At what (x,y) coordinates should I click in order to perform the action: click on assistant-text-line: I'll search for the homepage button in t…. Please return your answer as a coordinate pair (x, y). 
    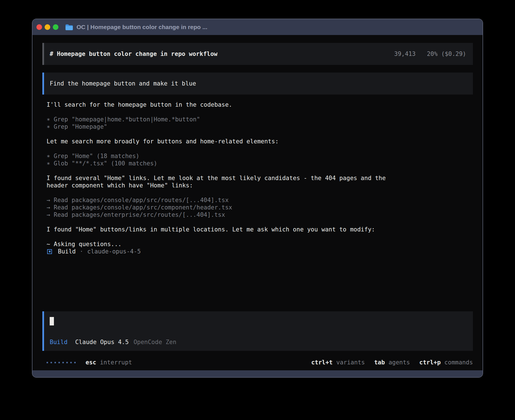
    Looking at the image, I should click on (260, 105).